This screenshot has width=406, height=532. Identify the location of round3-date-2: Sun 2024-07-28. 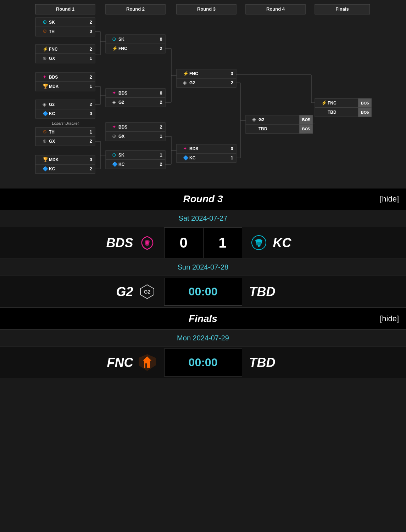
(203, 267).